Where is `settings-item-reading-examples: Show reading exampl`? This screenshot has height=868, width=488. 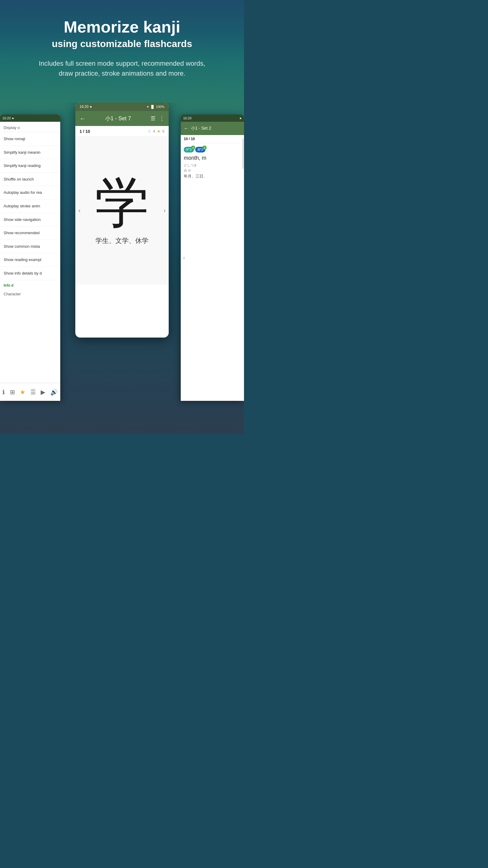 settings-item-reading-examples: Show reading exampl is located at coordinates (30, 260).